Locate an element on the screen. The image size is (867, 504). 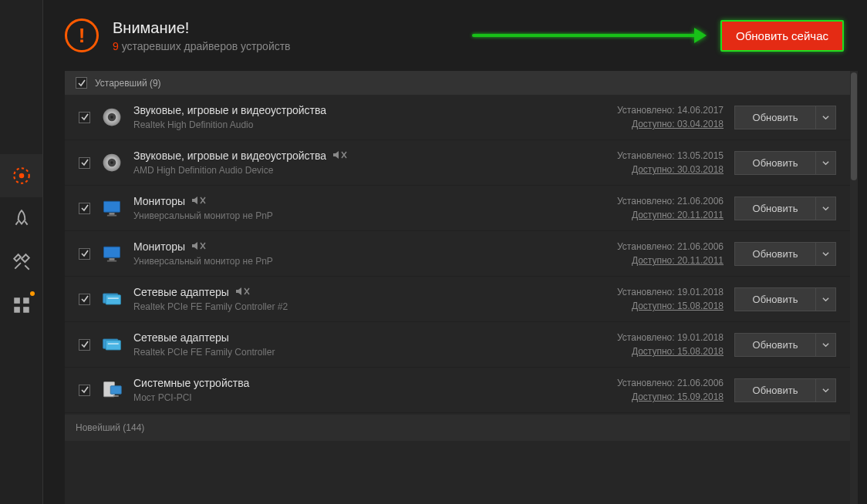
installed-date: Установлено: 19.01.2018 is located at coordinates (650, 338).